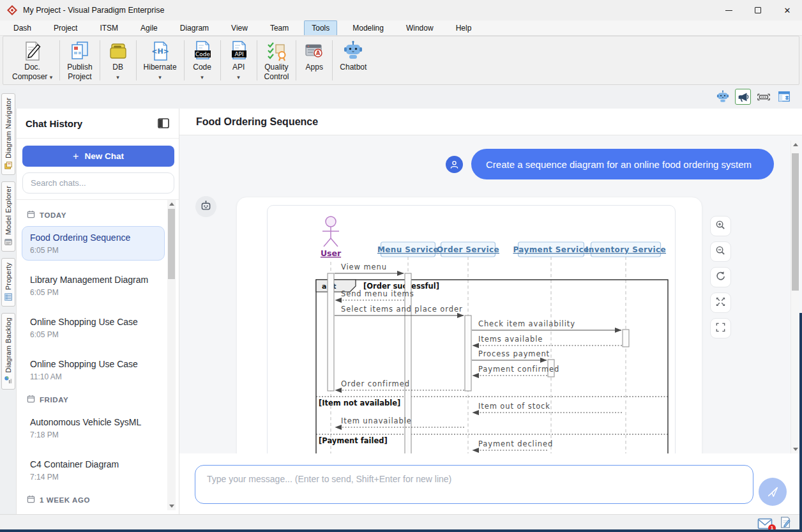  Describe the element at coordinates (408, 250) in the screenshot. I see `svg-text: Menu Service` at that location.